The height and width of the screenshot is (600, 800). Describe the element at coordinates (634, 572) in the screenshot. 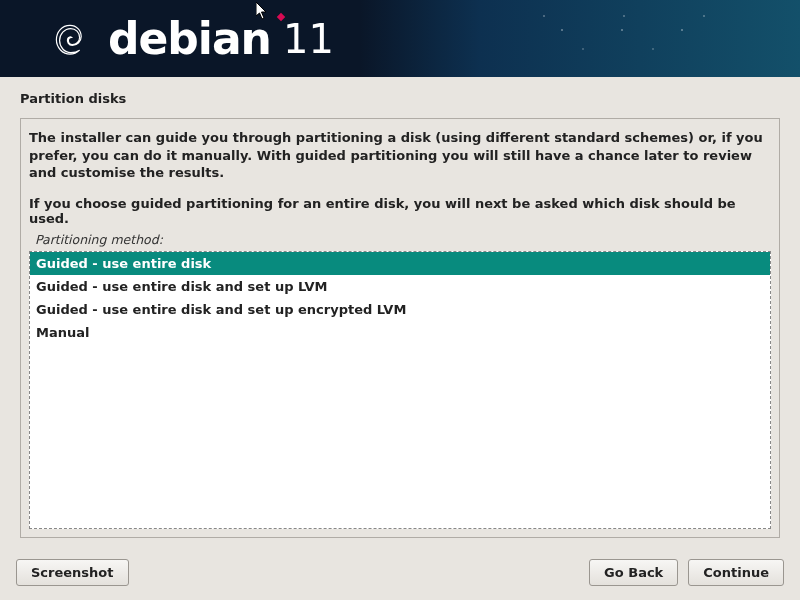

I see `go-back-button: Go Back` at that location.